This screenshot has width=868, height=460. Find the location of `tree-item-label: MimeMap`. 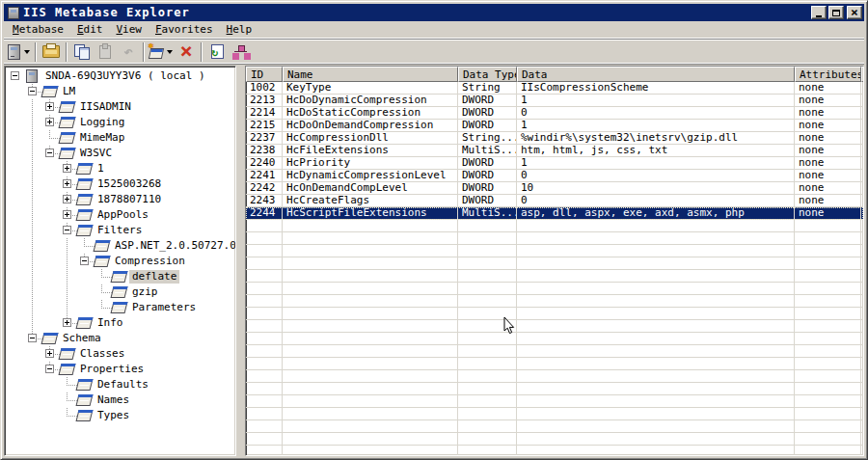

tree-item-label: MimeMap is located at coordinates (102, 138).